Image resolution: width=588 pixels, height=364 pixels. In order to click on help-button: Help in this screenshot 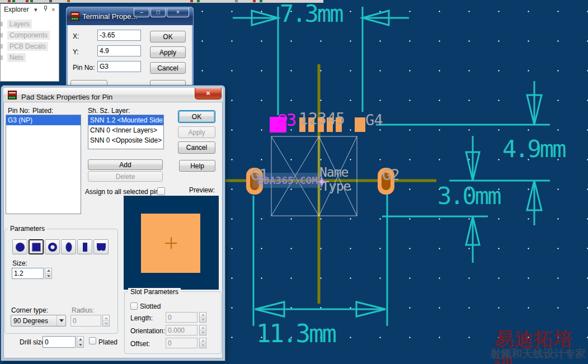, I will do `click(197, 166)`.